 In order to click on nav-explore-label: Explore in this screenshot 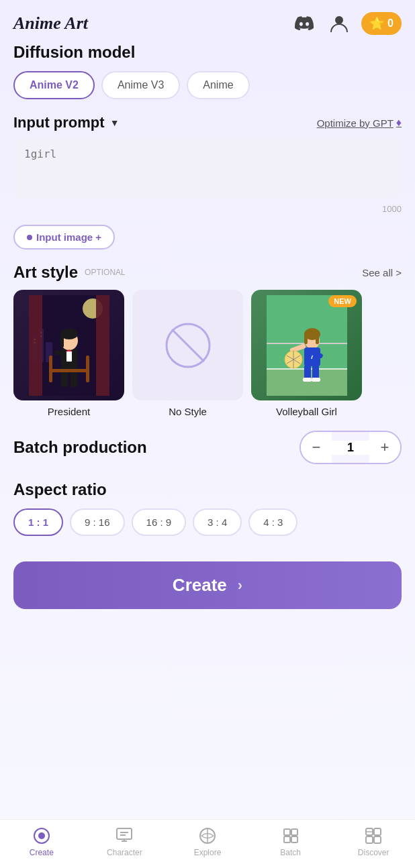, I will do `click(208, 853)`.